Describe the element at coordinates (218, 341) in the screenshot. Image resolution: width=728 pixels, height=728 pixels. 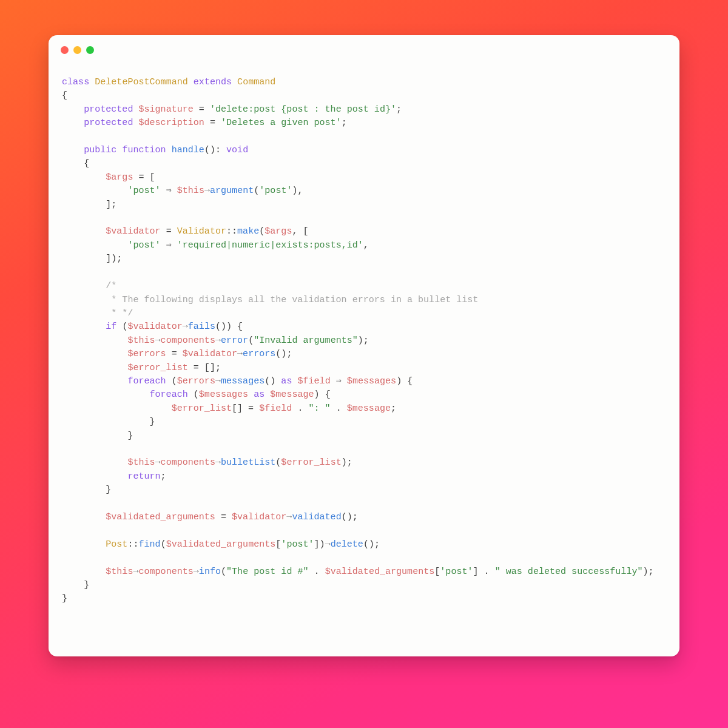
I see `arrow4: →` at that location.